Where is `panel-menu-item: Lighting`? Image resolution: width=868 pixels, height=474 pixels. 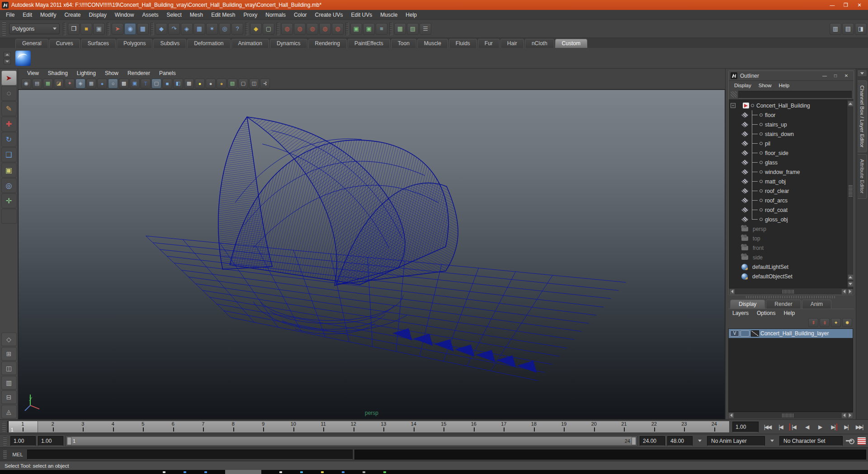 panel-menu-item: Lighting is located at coordinates (86, 73).